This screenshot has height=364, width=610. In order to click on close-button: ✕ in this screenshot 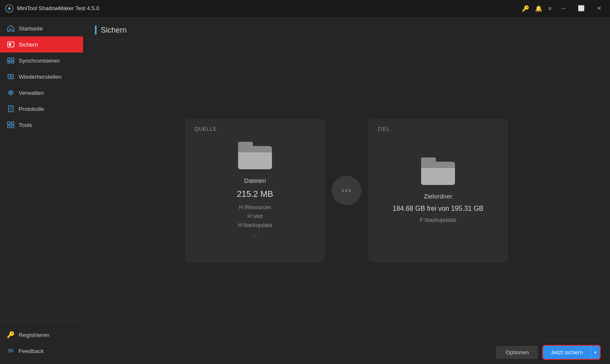, I will do `click(599, 8)`.